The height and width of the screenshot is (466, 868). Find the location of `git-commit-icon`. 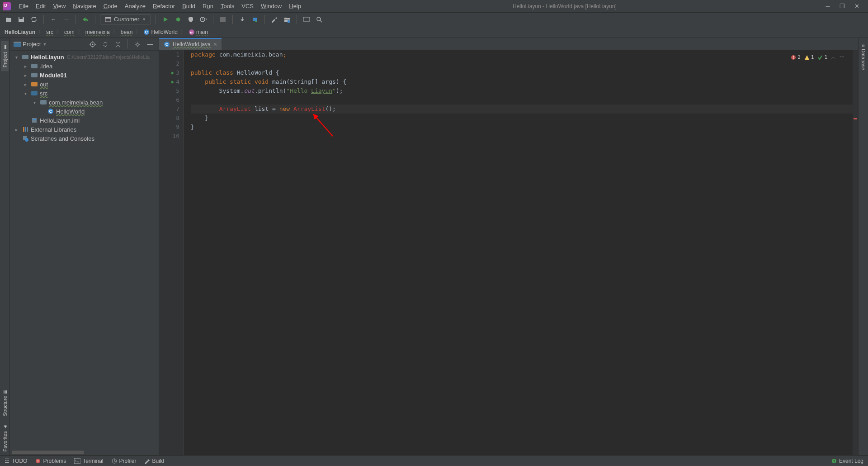

git-commit-icon is located at coordinates (255, 19).